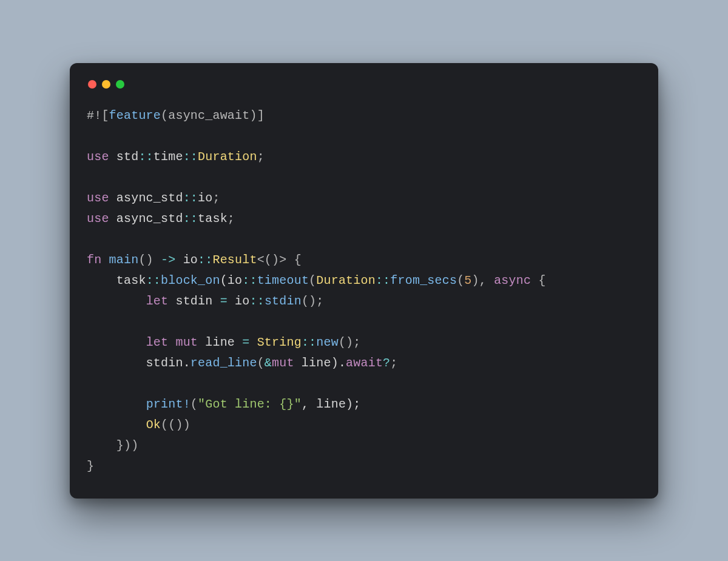  What do you see at coordinates (328, 342) in the screenshot?
I see `code-token: new` at bounding box center [328, 342].